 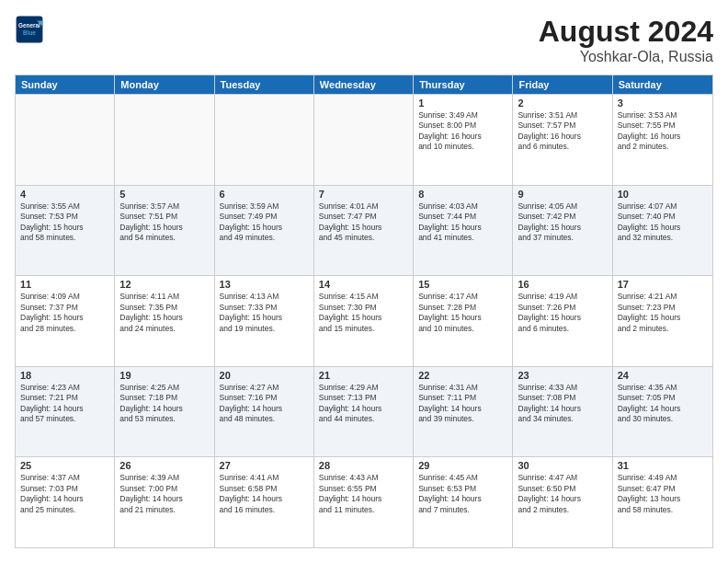 What do you see at coordinates (64, 284) in the screenshot?
I see `day-number: 11` at bounding box center [64, 284].